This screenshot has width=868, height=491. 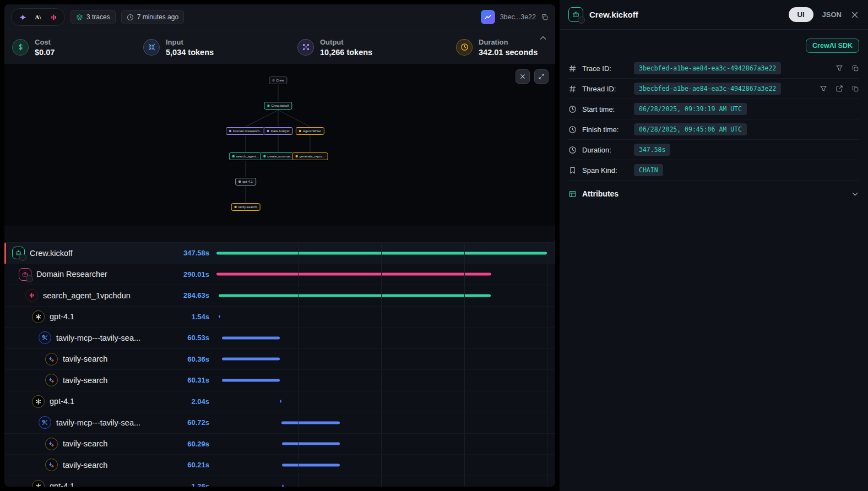 I want to click on span-name: gpt-4.1, so click(x=118, y=317).